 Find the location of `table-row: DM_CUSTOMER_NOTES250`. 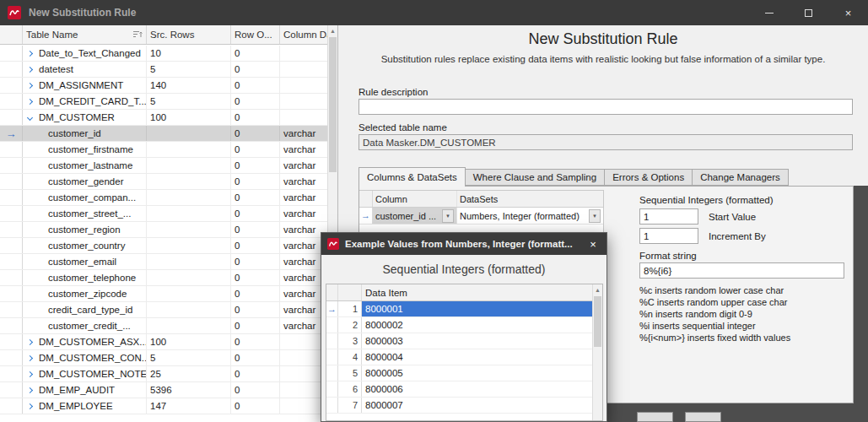

table-row: DM_CUSTOMER_NOTES250 is located at coordinates (164, 375).